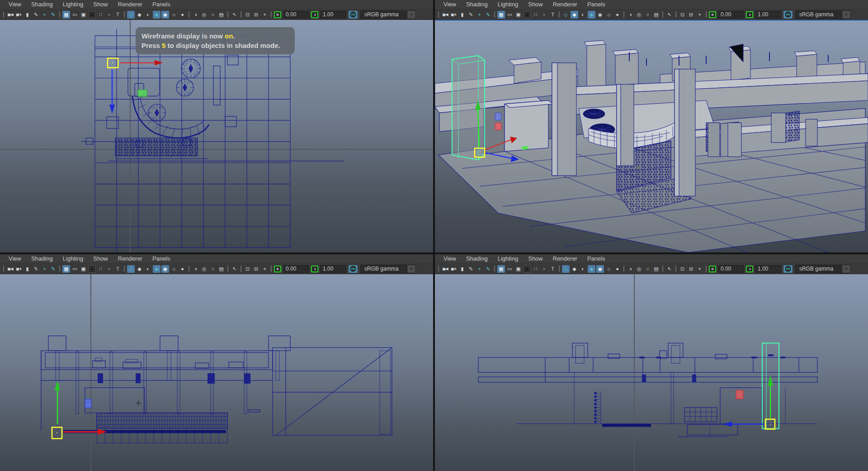  I want to click on exposure-toggle-icon: ∗, so click(712, 269).